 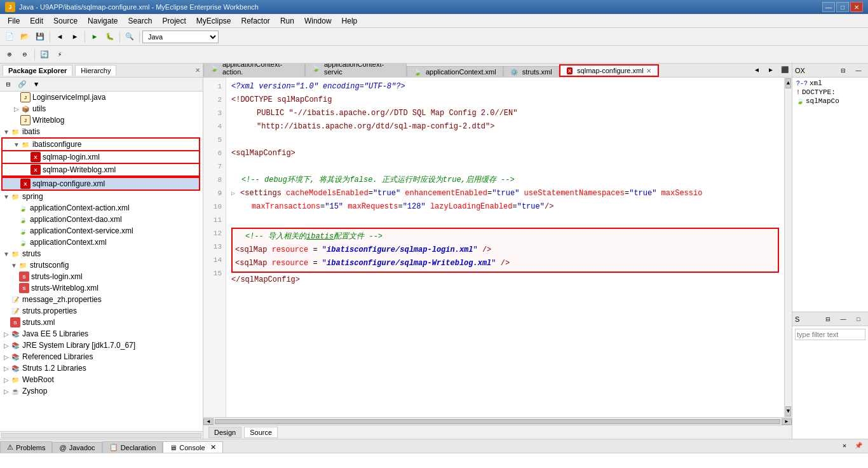 I want to click on tree-sqlmap-writeblog: X sqlmap-Writeblog.xml, so click(x=100, y=170).